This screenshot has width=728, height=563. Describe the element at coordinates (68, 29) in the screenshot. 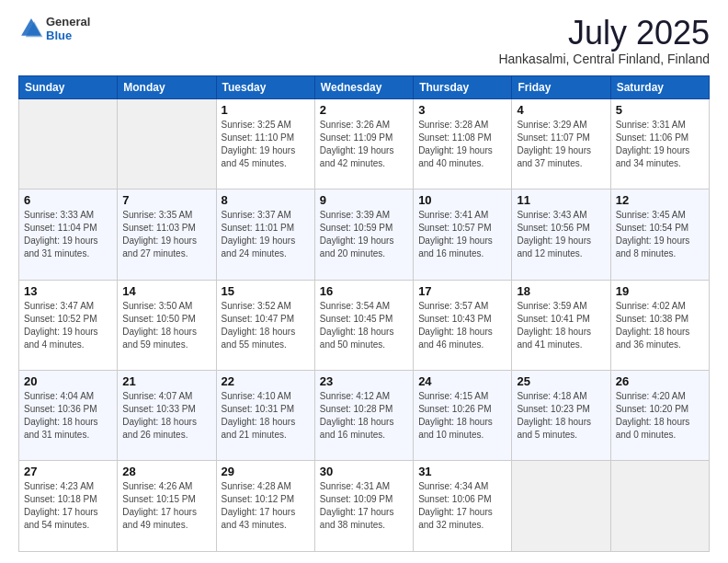

I see `logo-text: General Blue` at that location.